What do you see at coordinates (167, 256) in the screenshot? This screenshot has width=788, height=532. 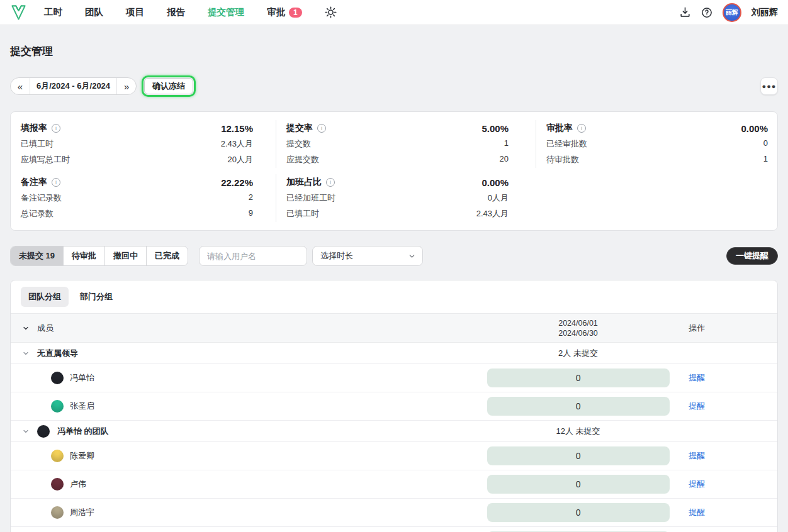 I see `status-tab: 已完成` at bounding box center [167, 256].